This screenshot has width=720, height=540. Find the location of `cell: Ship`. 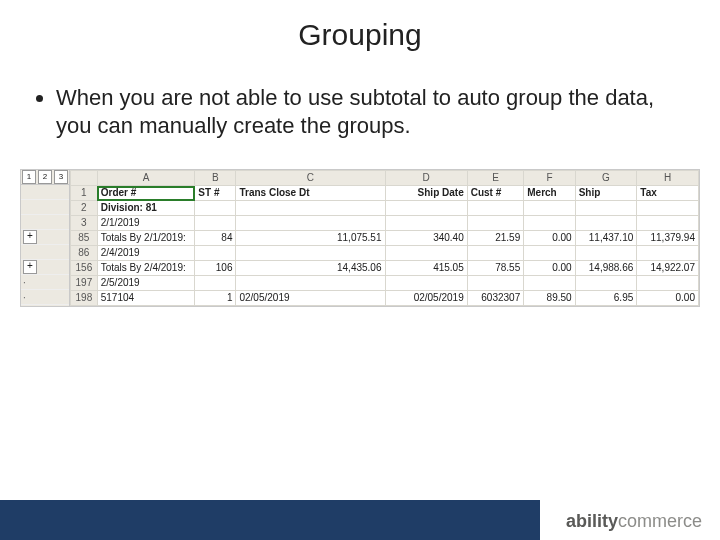

cell: Ship is located at coordinates (606, 194).